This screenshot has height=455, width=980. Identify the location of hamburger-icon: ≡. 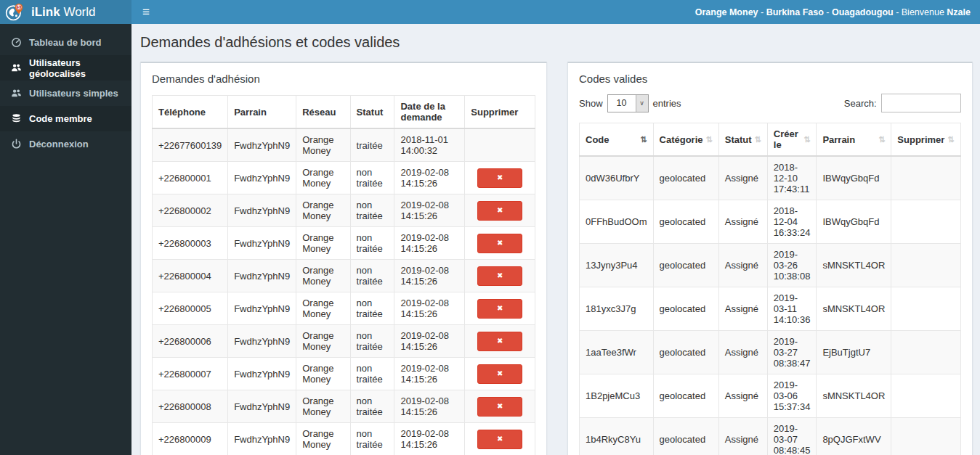
(146, 12).